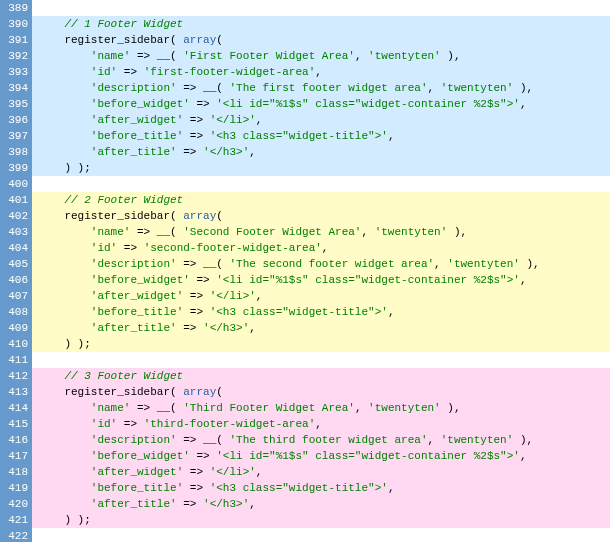  I want to click on line-number: 417, so click(16, 456).